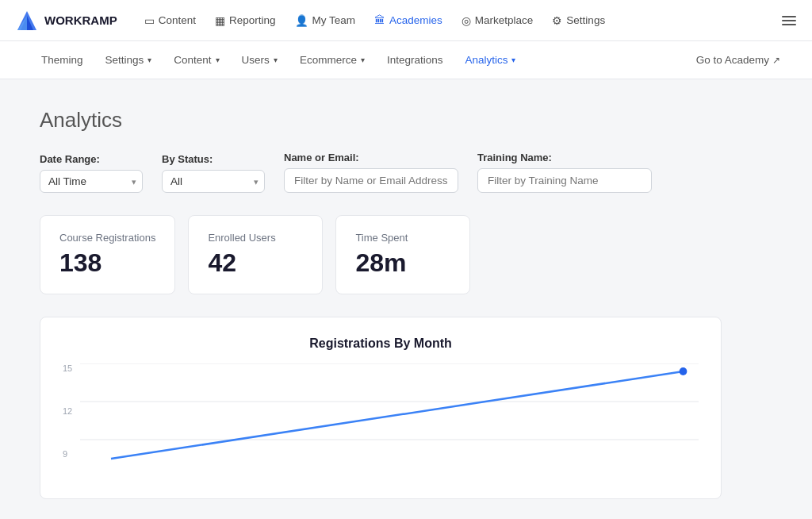  I want to click on training-name-label: Training Name:, so click(565, 157).